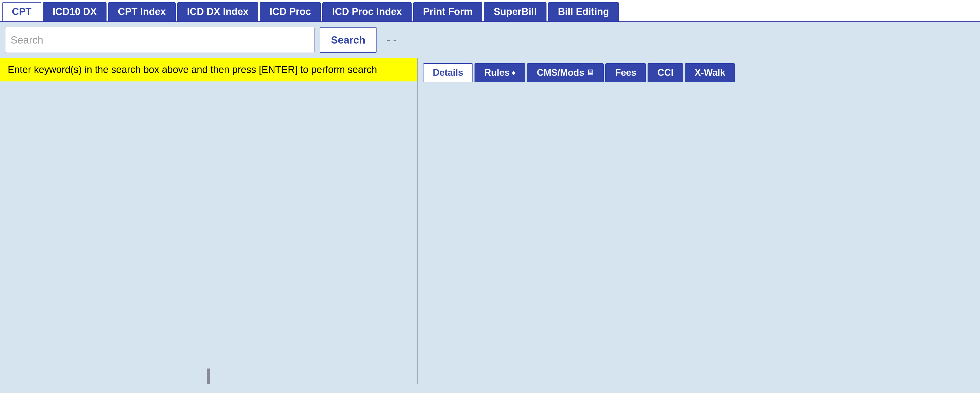 The image size is (980, 393). What do you see at coordinates (208, 376) in the screenshot?
I see `left-scrollbar` at bounding box center [208, 376].